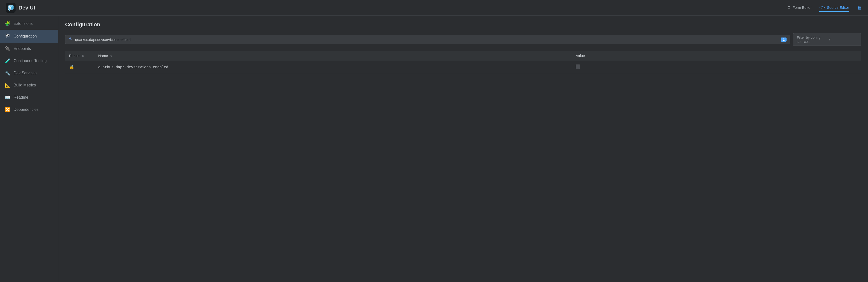 This screenshot has height=282, width=868. I want to click on column-header-name: Name ⇅, so click(333, 56).